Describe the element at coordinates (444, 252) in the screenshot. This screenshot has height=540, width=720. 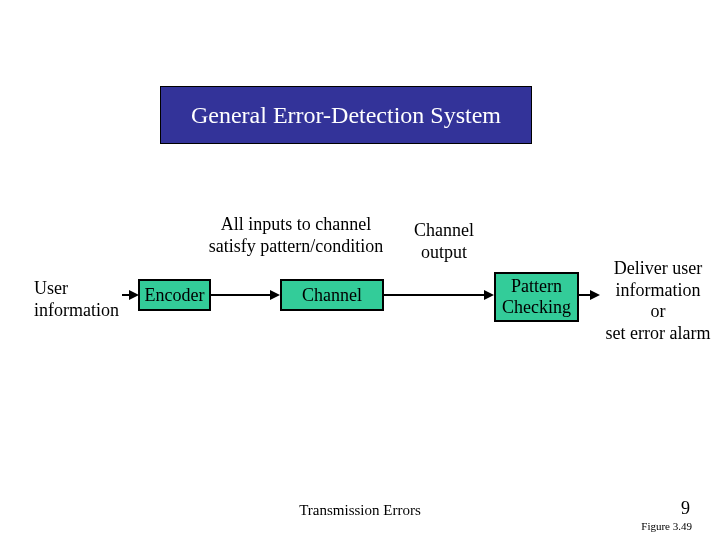
I see `caption-channel-output-l2: output` at that location.